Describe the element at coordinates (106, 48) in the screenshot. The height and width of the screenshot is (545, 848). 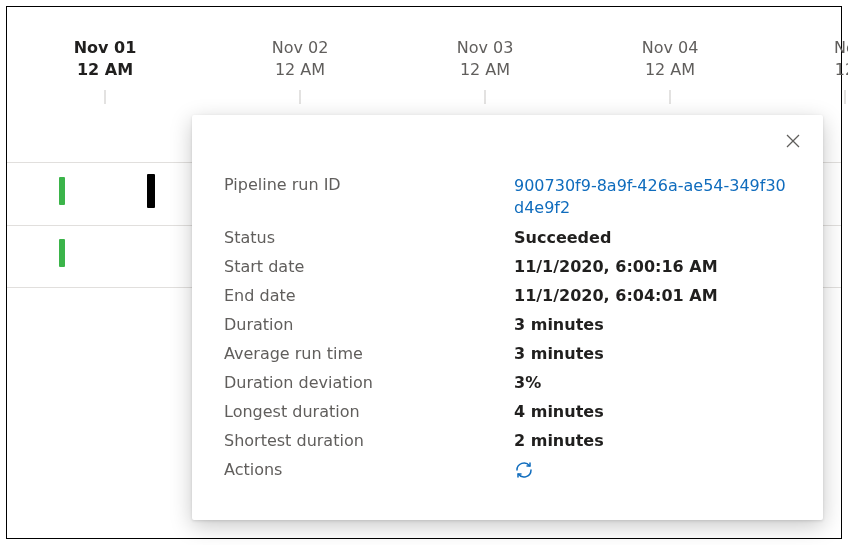
I see `date-label-line1: Nov 01` at that location.